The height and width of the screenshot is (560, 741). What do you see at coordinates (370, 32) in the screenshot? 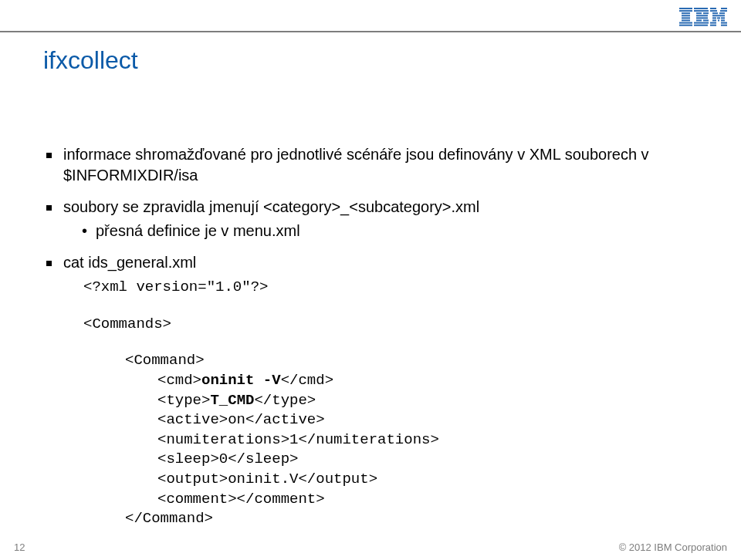
I see `header-divider` at bounding box center [370, 32].